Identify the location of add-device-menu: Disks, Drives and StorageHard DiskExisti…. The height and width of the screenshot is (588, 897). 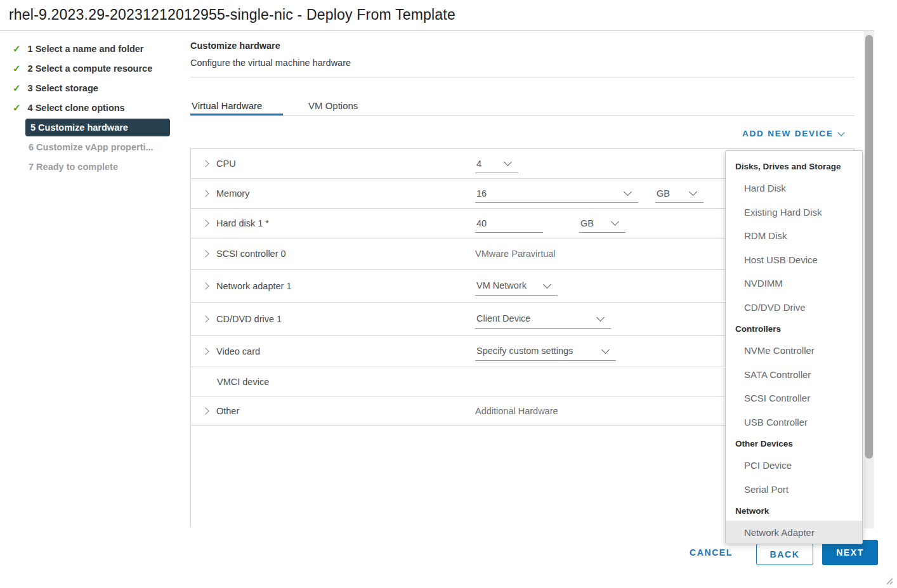
(794, 348).